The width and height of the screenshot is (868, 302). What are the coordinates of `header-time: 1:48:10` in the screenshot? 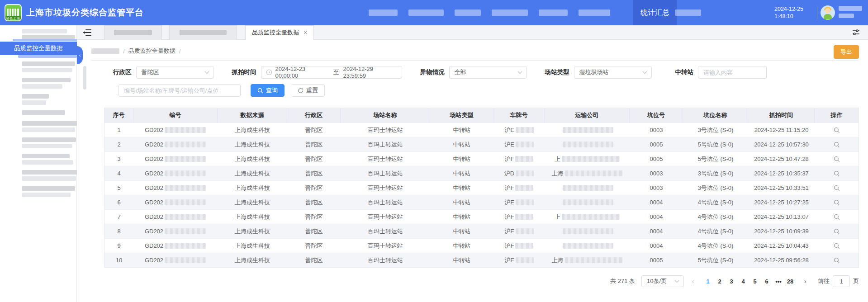 It's located at (794, 16).